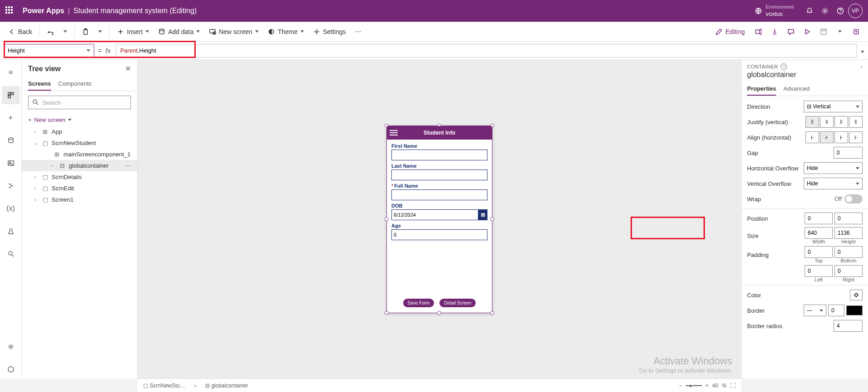  What do you see at coordinates (128, 69) in the screenshot?
I see `close-icon: ✕` at bounding box center [128, 69].